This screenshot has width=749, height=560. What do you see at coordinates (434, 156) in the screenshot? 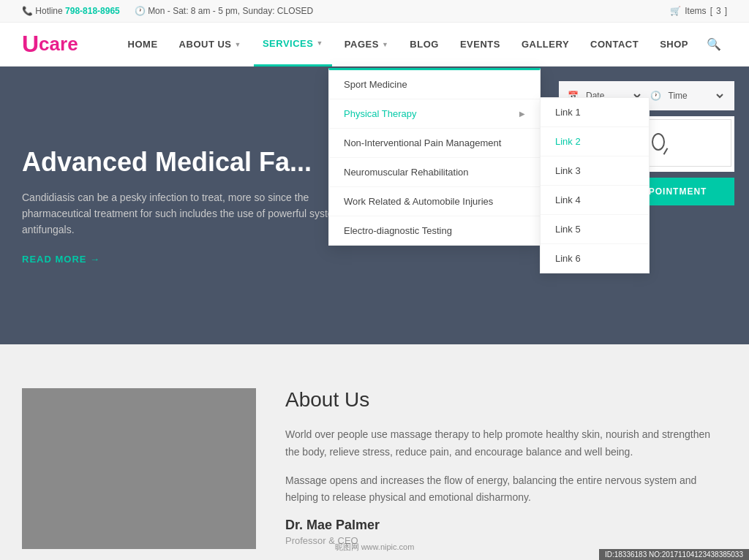
I see `services-dropdown: Sport Medicine Physical Therapy ▶ Link 1…` at bounding box center [434, 156].